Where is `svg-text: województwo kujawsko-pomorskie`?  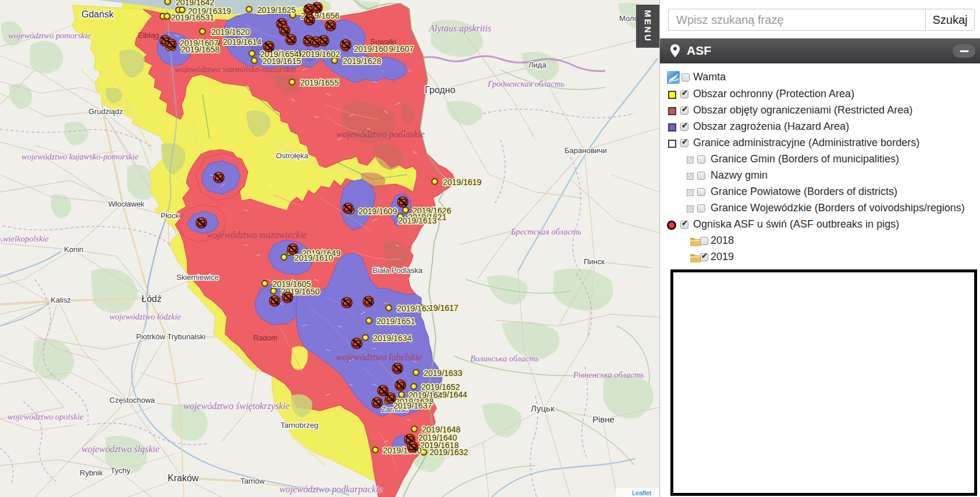 svg-text: województwo kujawsko-pomorskie is located at coordinates (80, 157).